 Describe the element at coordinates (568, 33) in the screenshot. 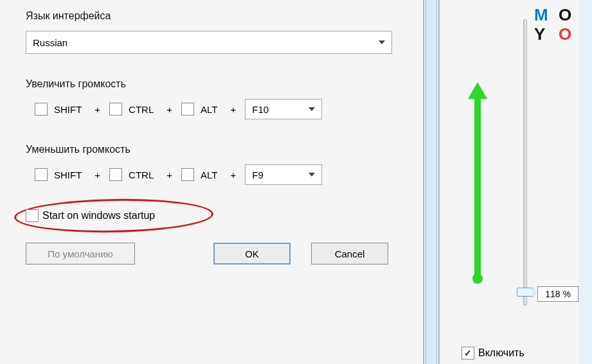

I see `logo-o2: O` at that location.